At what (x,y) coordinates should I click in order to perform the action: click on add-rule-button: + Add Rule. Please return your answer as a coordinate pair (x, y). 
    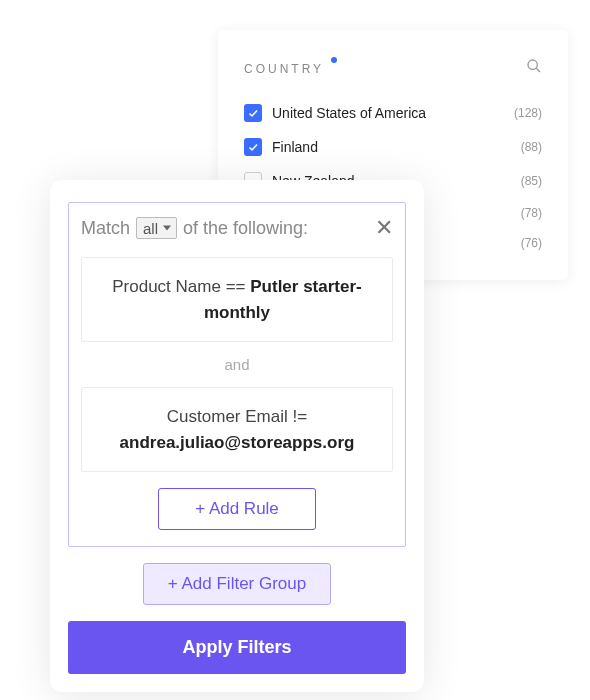
    Looking at the image, I should click on (237, 509).